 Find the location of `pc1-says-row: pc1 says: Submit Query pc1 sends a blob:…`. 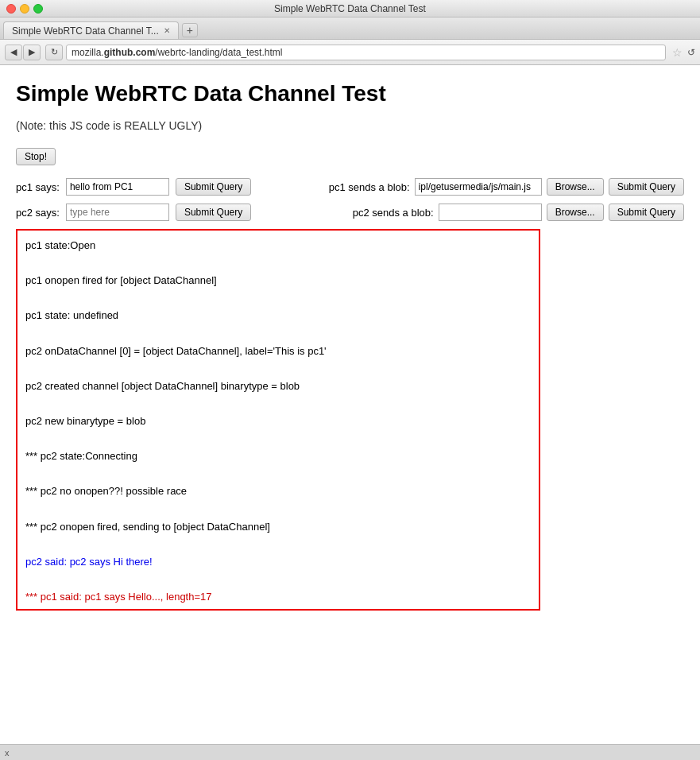

pc1-says-row: pc1 says: Submit Query pc1 sends a blob:… is located at coordinates (350, 187).